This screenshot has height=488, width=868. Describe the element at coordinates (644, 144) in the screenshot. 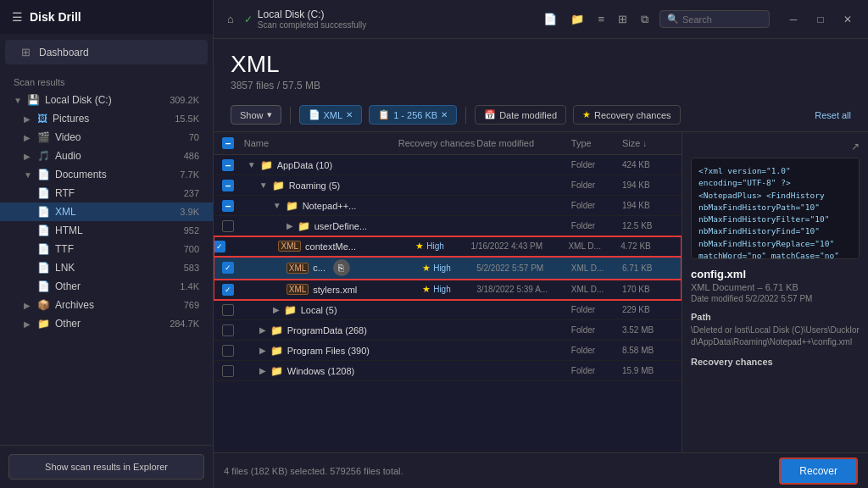

I see `sort-arrow-icon: ↓` at that location.